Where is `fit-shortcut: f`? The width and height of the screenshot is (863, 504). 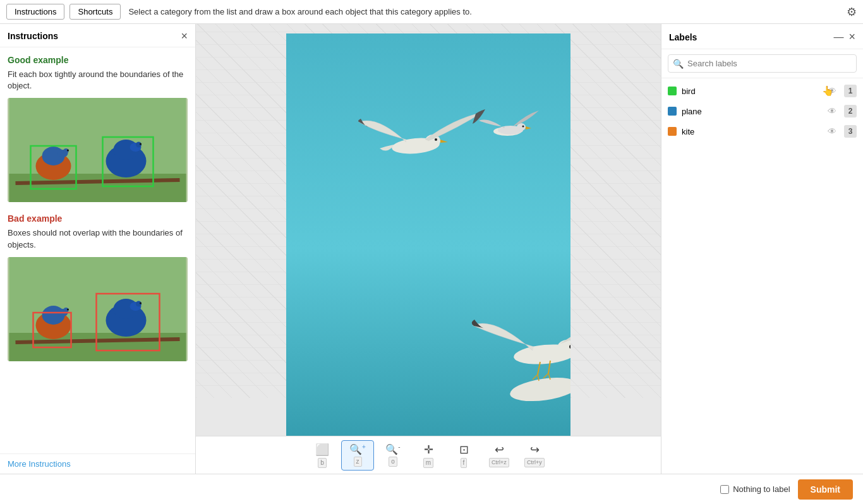
fit-shortcut: f is located at coordinates (464, 463).